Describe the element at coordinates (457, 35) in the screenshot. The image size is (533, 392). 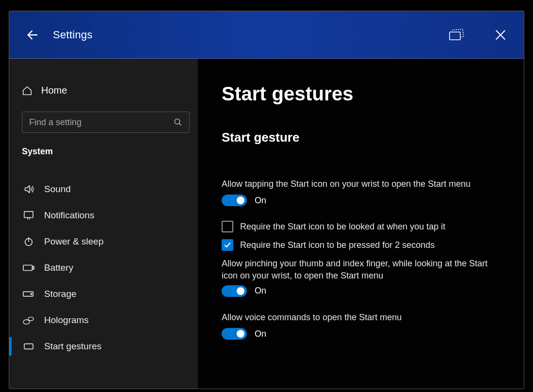
I see `follow-me-button` at that location.